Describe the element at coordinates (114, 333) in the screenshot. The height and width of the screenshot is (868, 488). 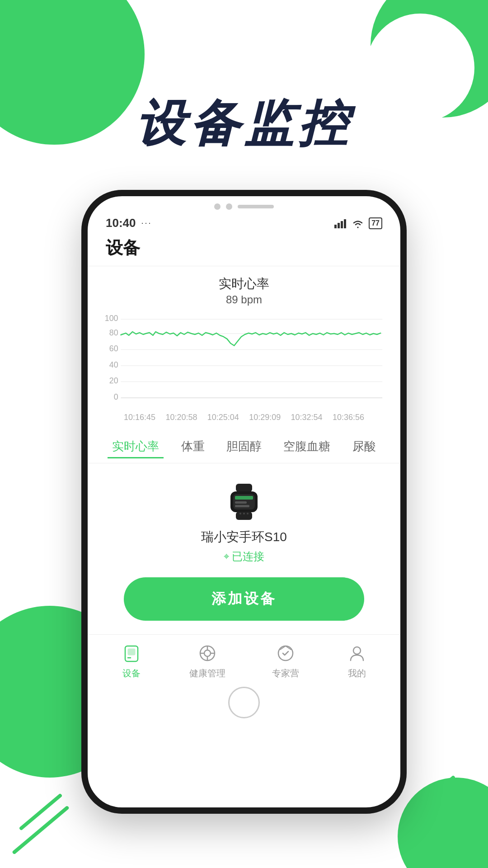
I see `svg-text: 80` at that location.